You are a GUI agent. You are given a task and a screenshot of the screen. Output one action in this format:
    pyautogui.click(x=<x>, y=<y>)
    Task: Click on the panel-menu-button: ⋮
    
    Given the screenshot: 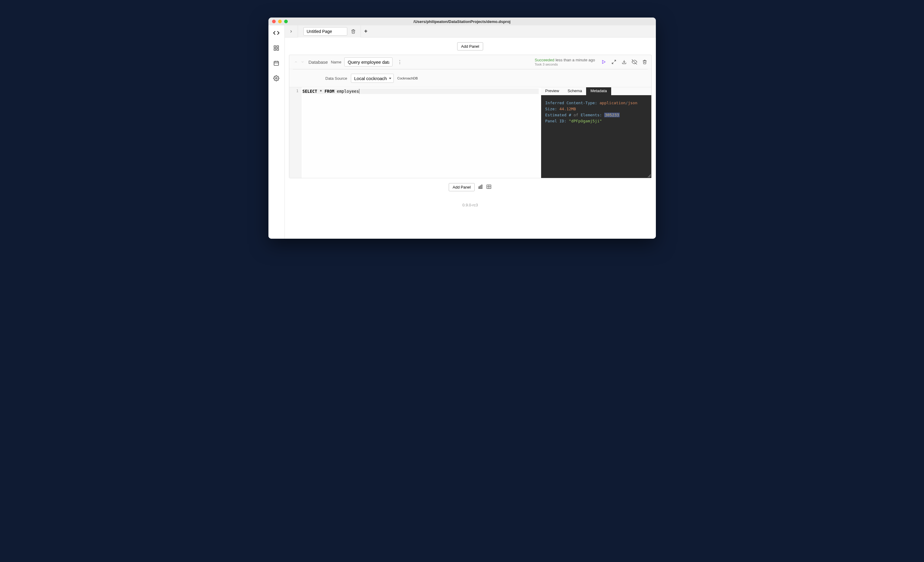 What is the action you would take?
    pyautogui.click(x=400, y=62)
    